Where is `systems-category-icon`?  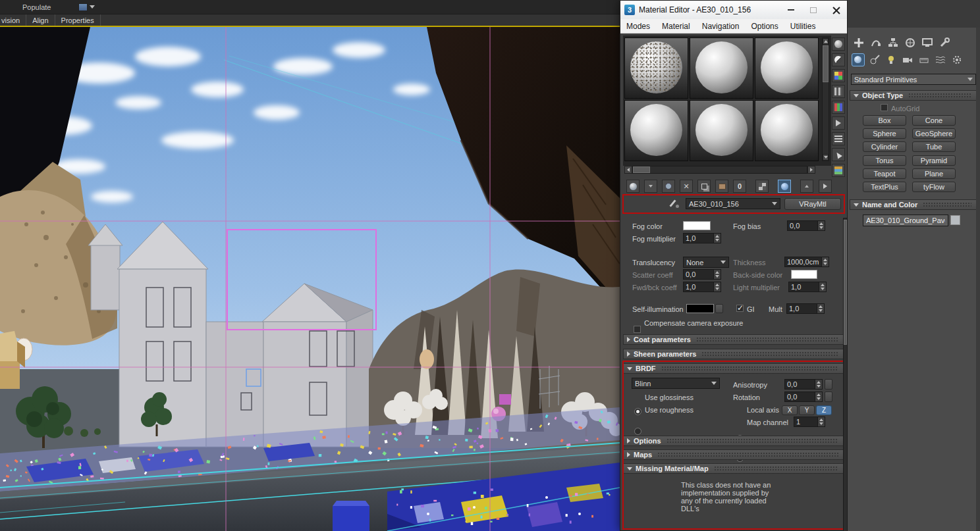 systems-category-icon is located at coordinates (957, 60).